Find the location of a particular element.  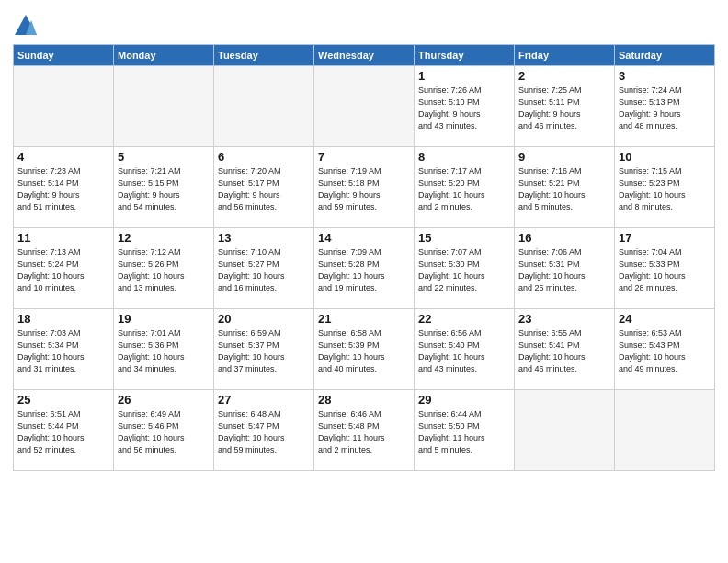

day-number: 10 is located at coordinates (665, 156).